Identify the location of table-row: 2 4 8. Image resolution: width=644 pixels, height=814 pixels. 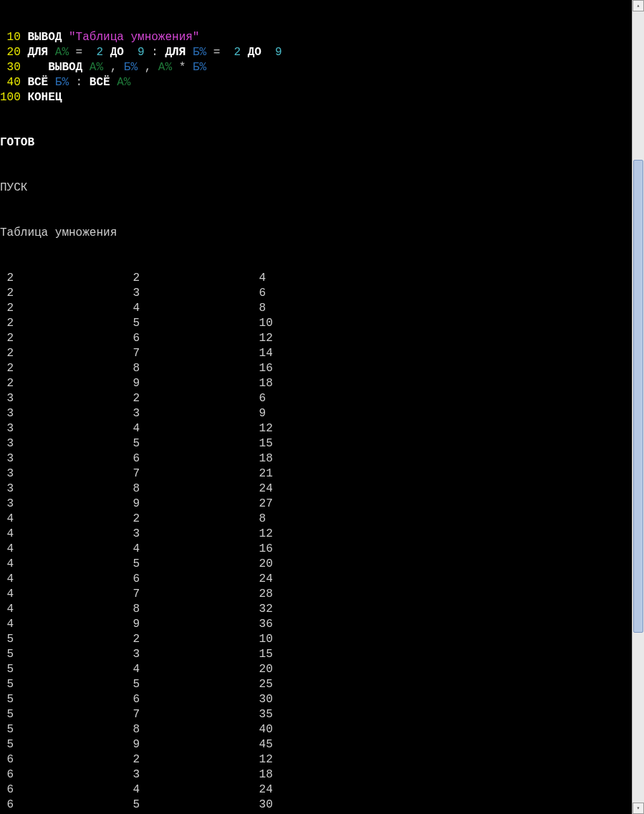
(316, 308).